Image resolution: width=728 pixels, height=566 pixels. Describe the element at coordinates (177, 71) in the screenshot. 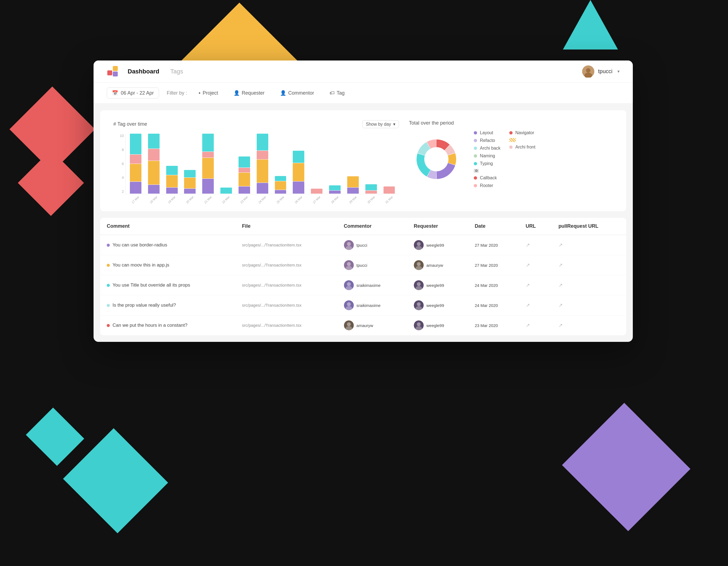

I see `nav-tags: Tags` at that location.